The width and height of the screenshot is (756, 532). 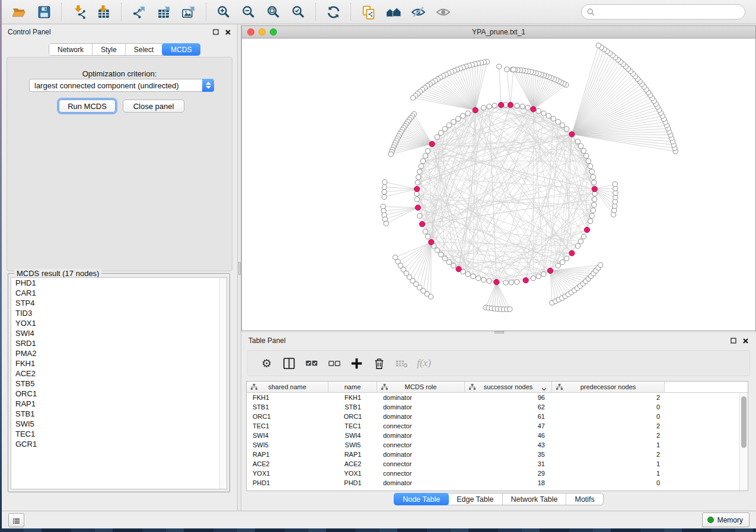 What do you see at coordinates (333, 12) in the screenshot?
I see `refresh-view-button` at bounding box center [333, 12].